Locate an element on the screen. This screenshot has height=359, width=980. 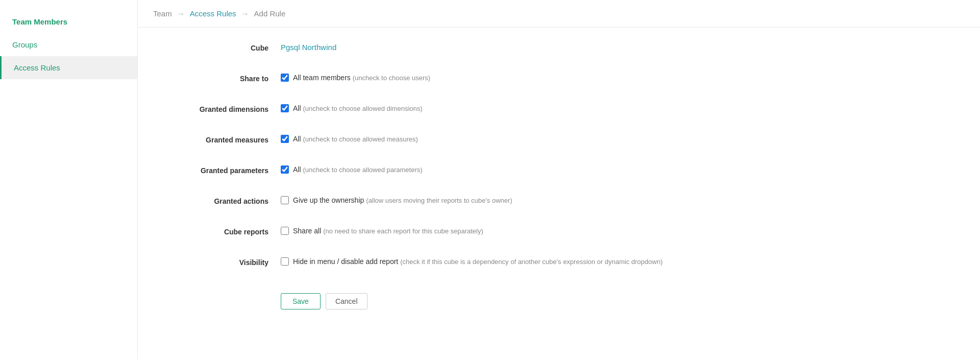
cube-reports-main-label: Share all (no need to share each report … is located at coordinates (388, 231).